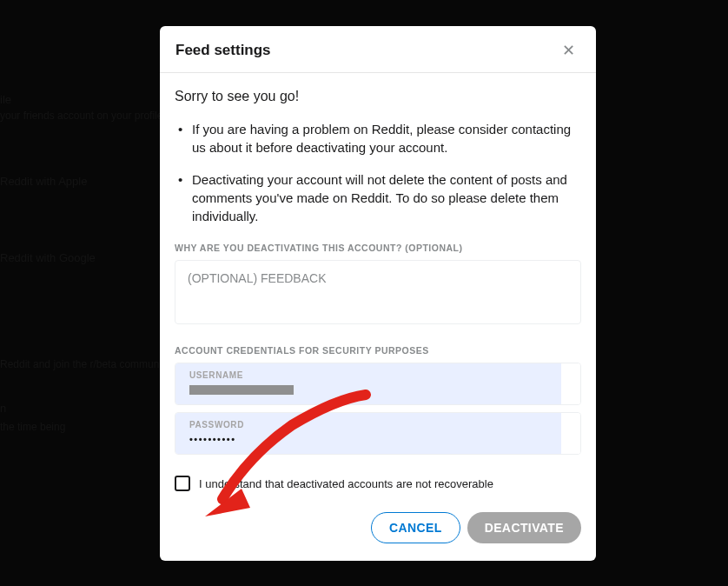 This screenshot has height=586, width=728. I want to click on credentials-label: ACCOUNT CREDENTIALS FOR SECURITY PURPOSE…, so click(378, 350).